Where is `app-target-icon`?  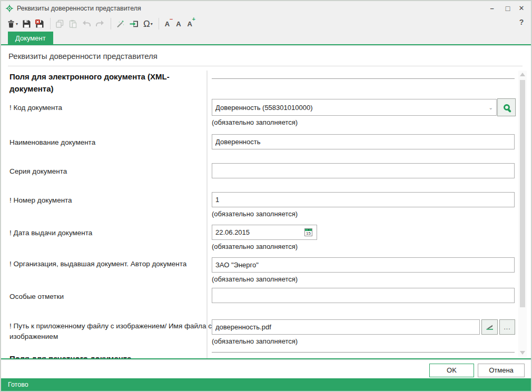 app-target-icon is located at coordinates (9, 8).